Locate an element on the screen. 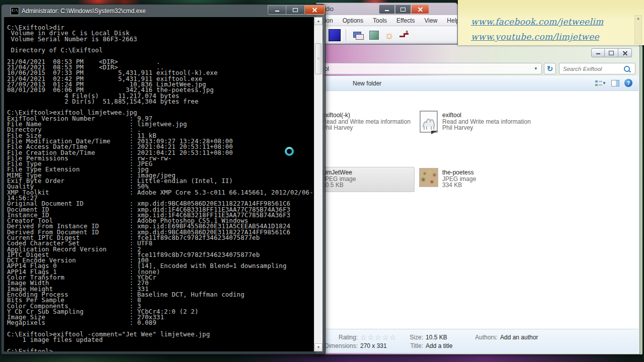 This screenshot has width=644, height=362. search-icon is located at coordinates (627, 69).